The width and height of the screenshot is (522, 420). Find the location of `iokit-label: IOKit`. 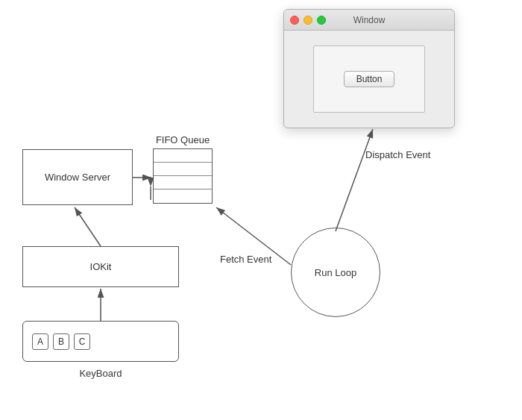

iokit-label: IOKit is located at coordinates (101, 267).